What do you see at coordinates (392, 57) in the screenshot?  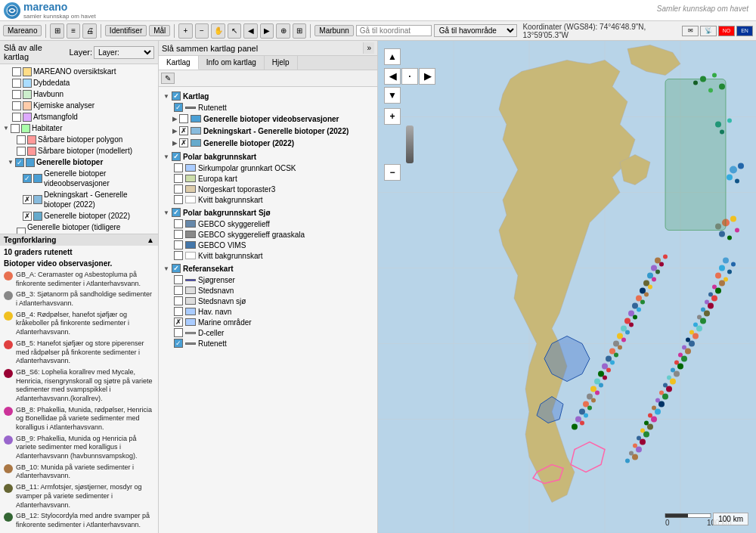 I see `pan-north-button: ▲` at bounding box center [392, 57].